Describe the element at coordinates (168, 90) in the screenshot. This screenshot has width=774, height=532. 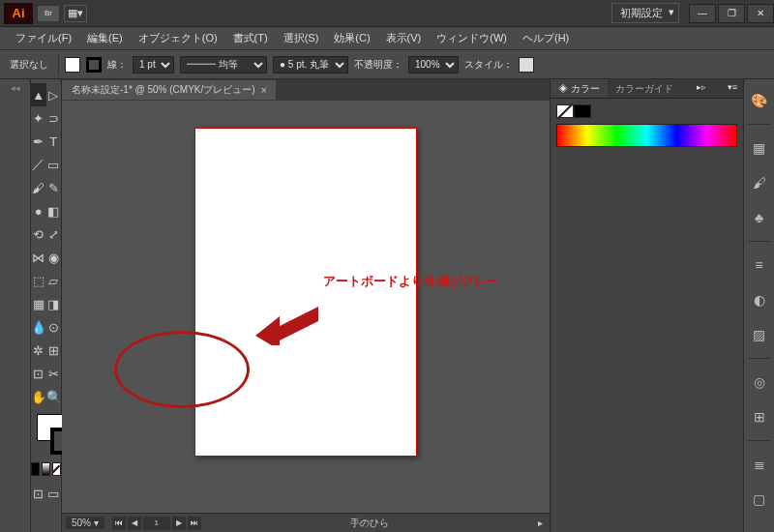
I see `document-tab: 名称未設定-1* @ 50% (CMYK/プレビュー) ×` at that location.